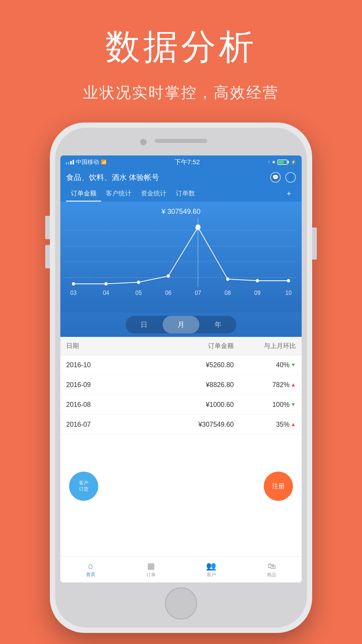  What do you see at coordinates (90, 566) in the screenshot?
I see `home-icon: ⌂` at bounding box center [90, 566].